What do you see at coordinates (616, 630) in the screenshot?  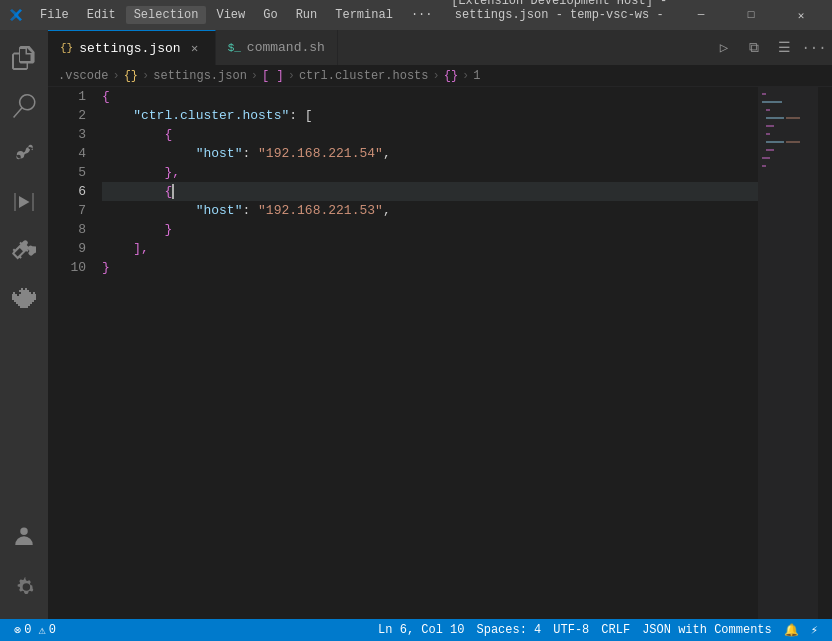 I see `status-eol: CRLF` at bounding box center [616, 630].